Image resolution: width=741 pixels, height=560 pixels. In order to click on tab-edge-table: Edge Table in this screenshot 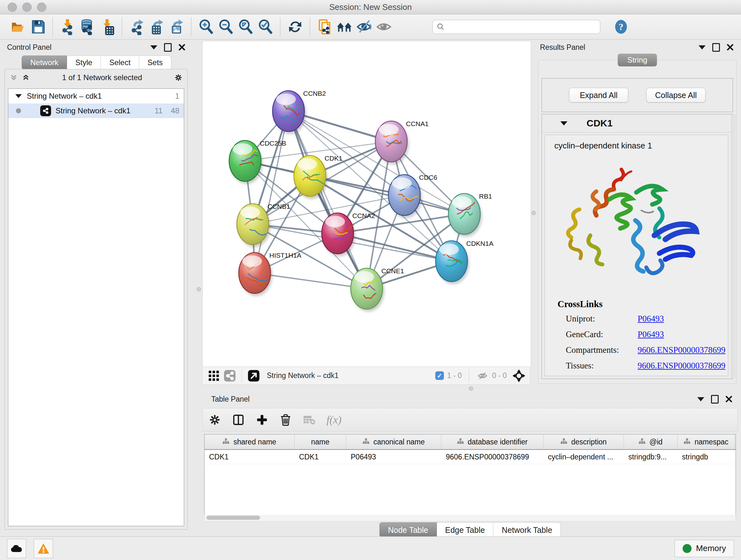, I will do `click(465, 530)`.